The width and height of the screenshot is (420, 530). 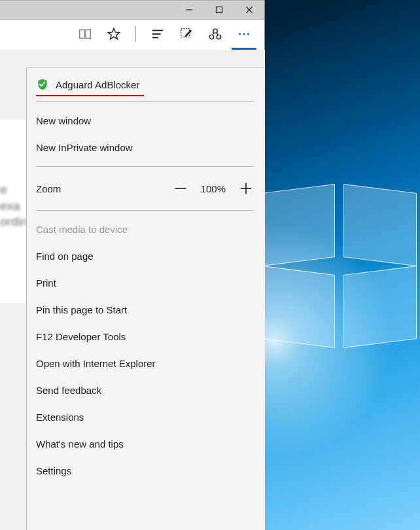 I want to click on menu-item-settings: Settings, so click(x=145, y=471).